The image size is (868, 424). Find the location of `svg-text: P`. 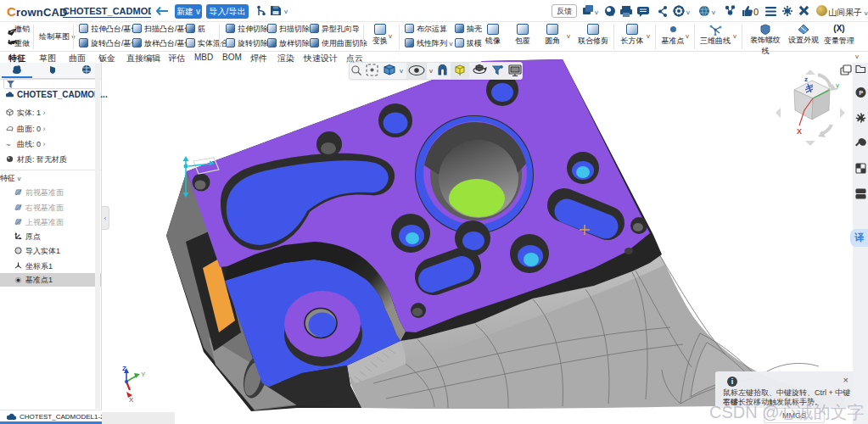

svg-text: P is located at coordinates (862, 93).